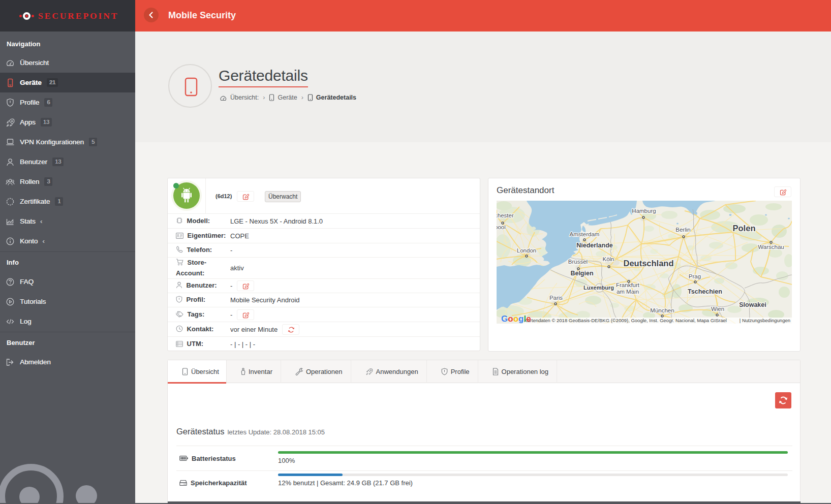  I want to click on svg-text: Slowakei, so click(753, 305).